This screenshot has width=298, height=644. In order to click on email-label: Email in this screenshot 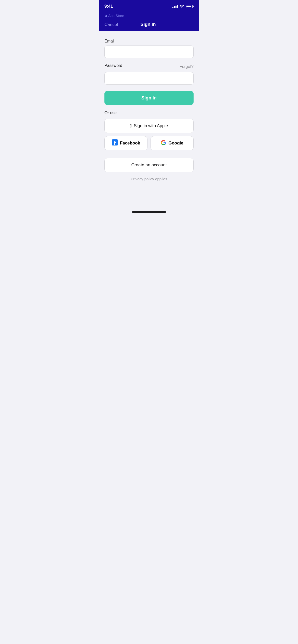, I will do `click(149, 41)`.